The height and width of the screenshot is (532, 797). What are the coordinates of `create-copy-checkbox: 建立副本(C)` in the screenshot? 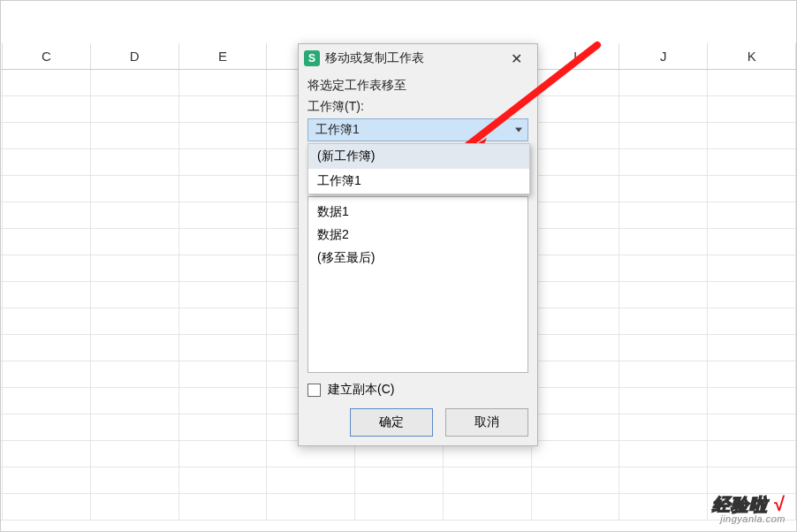 It's located at (418, 390).